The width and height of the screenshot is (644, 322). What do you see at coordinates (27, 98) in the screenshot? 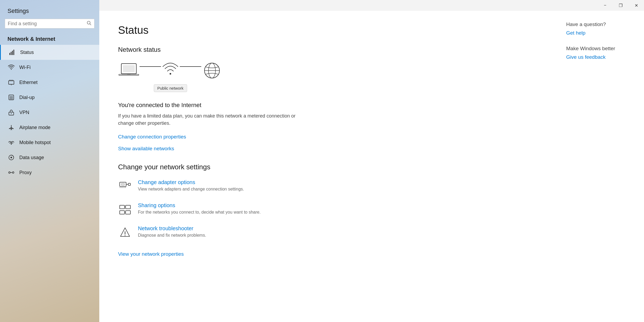
I see `sidebar-item-label-dialup: Dial-up` at bounding box center [27, 98].